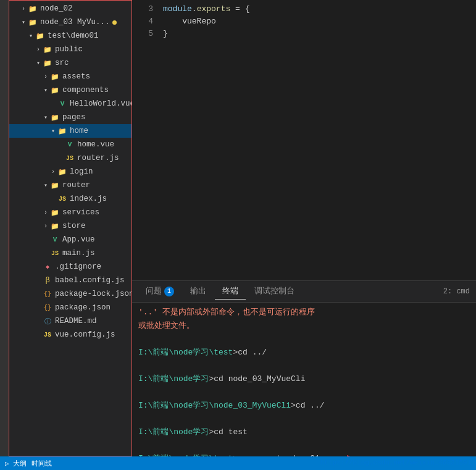  I want to click on tree-item-pages: 📁 pages, so click(70, 117).